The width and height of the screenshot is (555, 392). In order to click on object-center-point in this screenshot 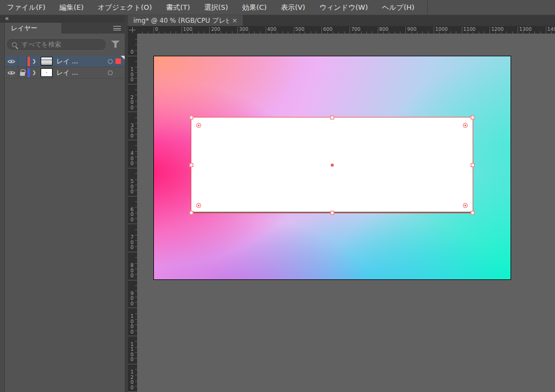, I will do `click(332, 166)`.